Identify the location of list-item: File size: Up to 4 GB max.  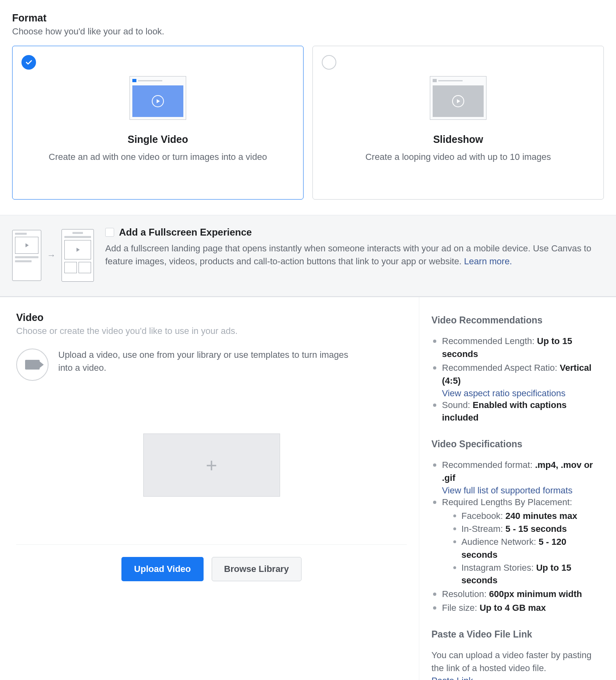
(516, 608).